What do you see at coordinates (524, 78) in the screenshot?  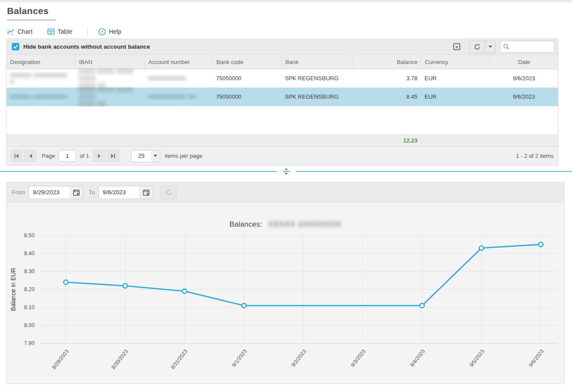 I see `date-cell: 9/6/2023` at bounding box center [524, 78].